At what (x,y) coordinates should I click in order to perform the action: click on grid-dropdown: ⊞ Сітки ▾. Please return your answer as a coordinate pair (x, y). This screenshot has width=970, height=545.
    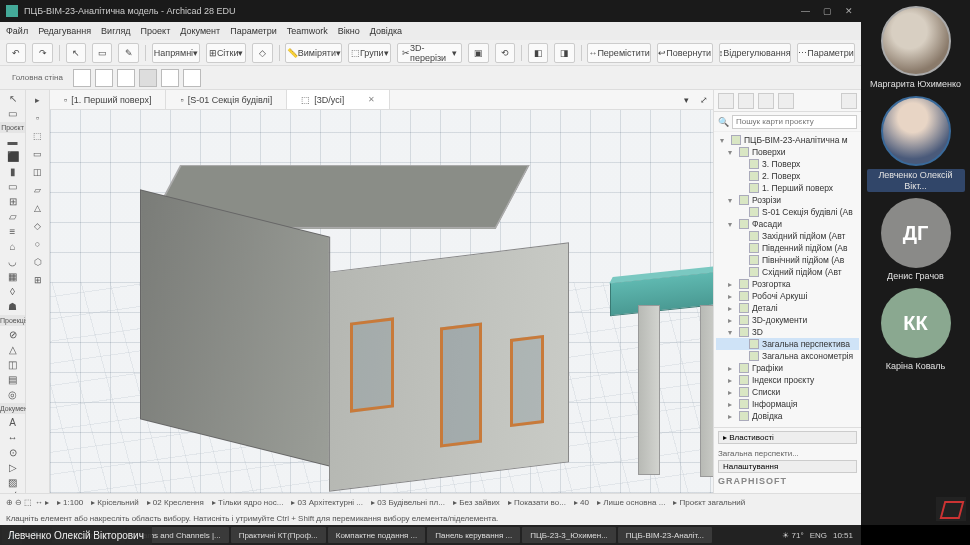
    Looking at the image, I should click on (226, 53).